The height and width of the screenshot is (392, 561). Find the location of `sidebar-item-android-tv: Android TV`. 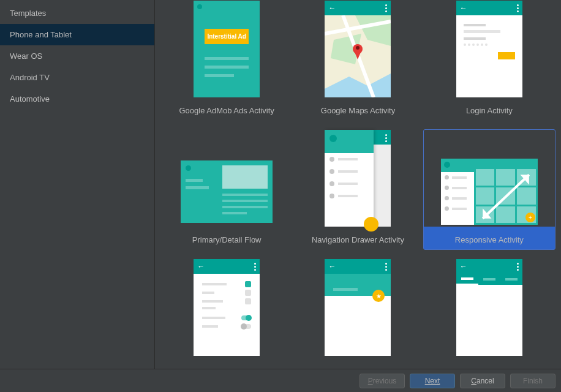

sidebar-item-android-tv: Android TV is located at coordinates (77, 77).